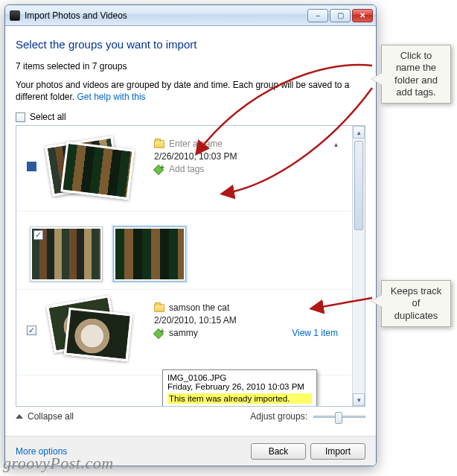  What do you see at coordinates (240, 387) in the screenshot?
I see `tooltip-date: Friday, February 26, 2010 10:03 PM` at bounding box center [240, 387].